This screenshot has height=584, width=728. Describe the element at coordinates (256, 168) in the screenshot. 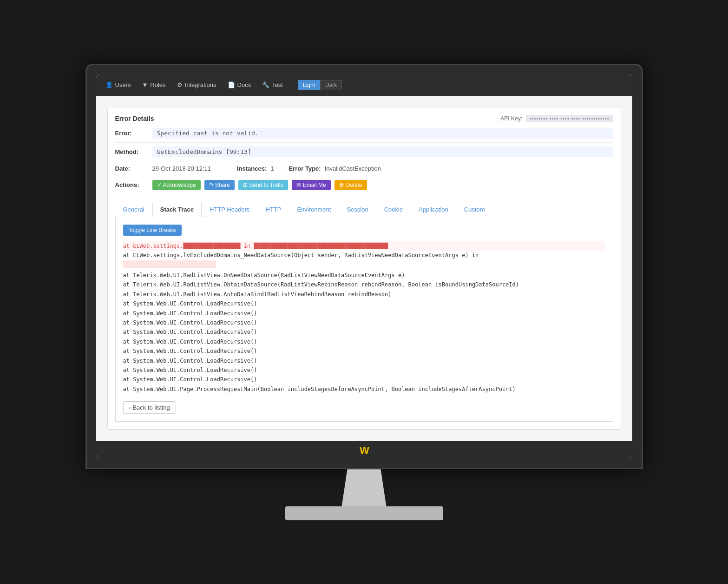

I see `instances-item: Instances: 1` at that location.